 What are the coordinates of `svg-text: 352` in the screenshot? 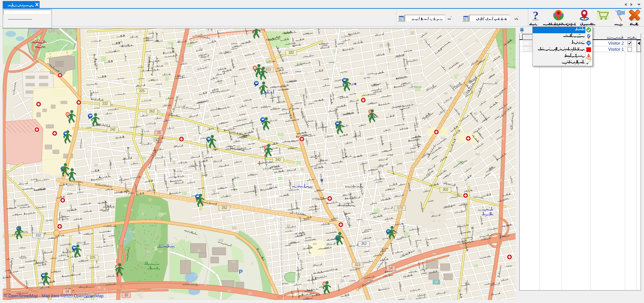 It's located at (364, 244).